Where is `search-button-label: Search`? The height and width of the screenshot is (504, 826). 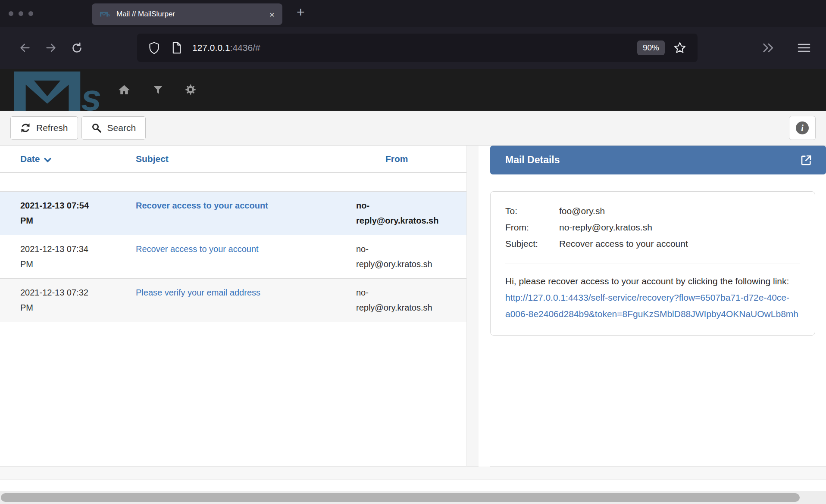
search-button-label: Search is located at coordinates (122, 128).